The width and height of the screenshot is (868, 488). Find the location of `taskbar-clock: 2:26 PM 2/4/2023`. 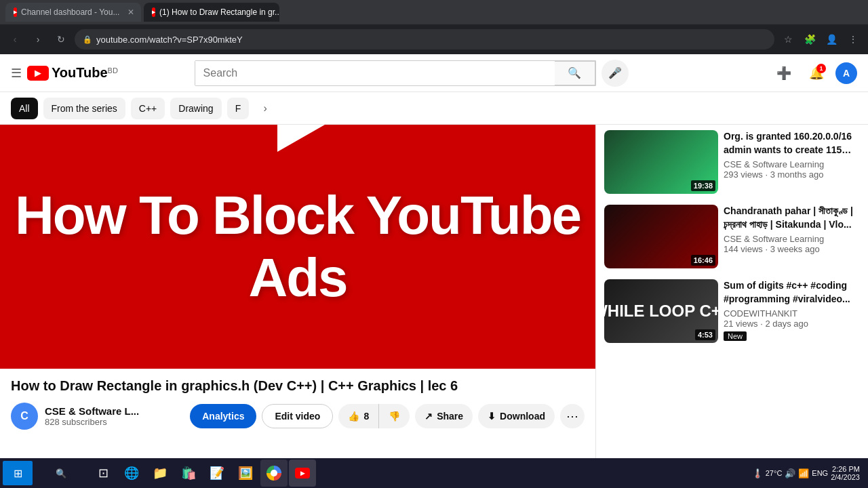

taskbar-clock: 2:26 PM 2/4/2023 is located at coordinates (845, 473).